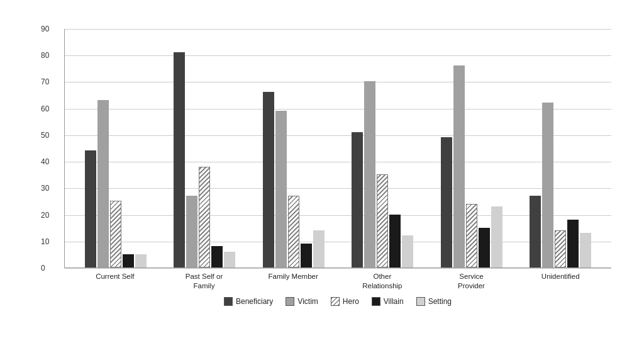 This screenshot has height=360, width=644. What do you see at coordinates (560, 281) in the screenshot?
I see `x-label-5: Unidentified` at bounding box center [560, 281].